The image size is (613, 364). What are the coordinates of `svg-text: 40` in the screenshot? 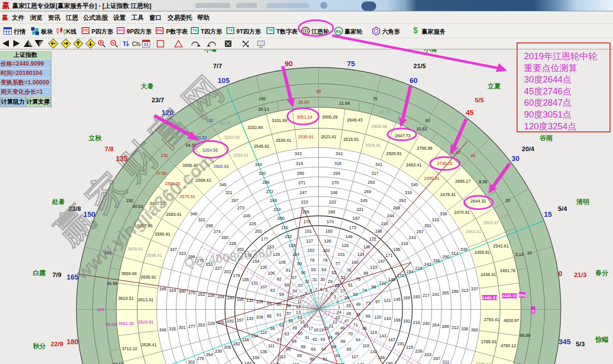 It's located at (300, 333).